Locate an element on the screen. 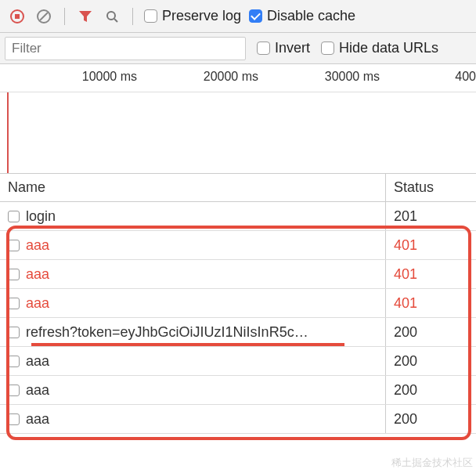  invert-checkbox is located at coordinates (263, 49).